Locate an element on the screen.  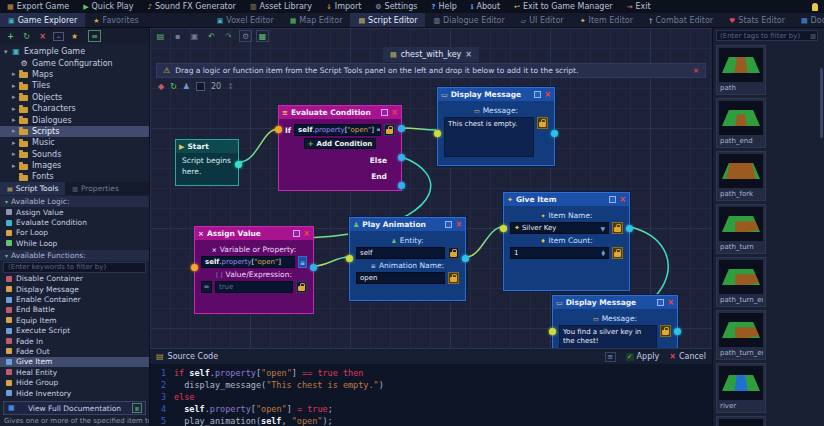
function-item: Give Item is located at coordinates (74, 362).